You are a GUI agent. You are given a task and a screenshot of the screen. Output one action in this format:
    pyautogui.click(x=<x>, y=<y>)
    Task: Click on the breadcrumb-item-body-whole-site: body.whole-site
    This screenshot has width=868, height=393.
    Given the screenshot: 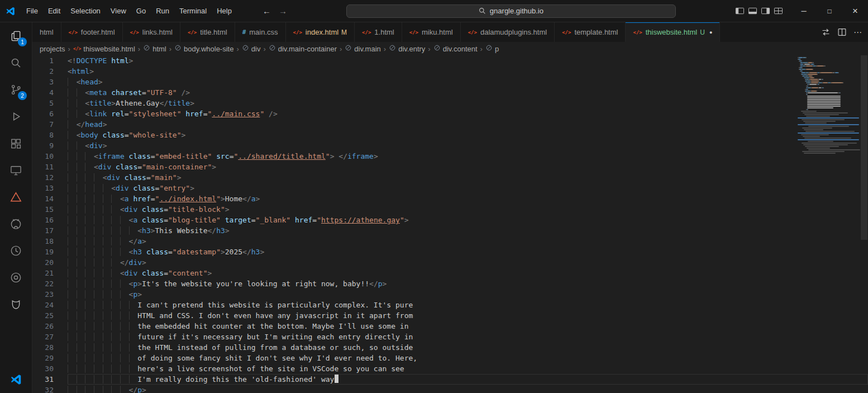 What is the action you would take?
    pyautogui.click(x=204, y=49)
    